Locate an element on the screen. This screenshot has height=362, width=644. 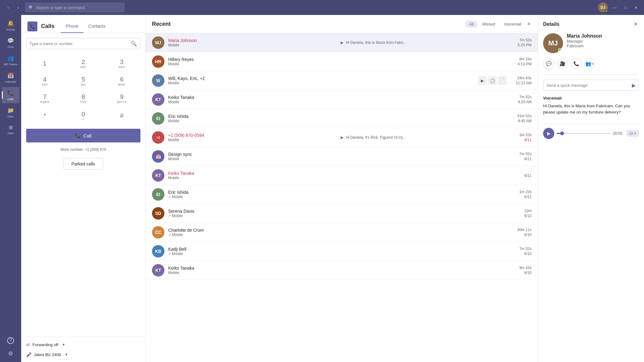
call-duration: 1m 23s is located at coordinates (522, 192).